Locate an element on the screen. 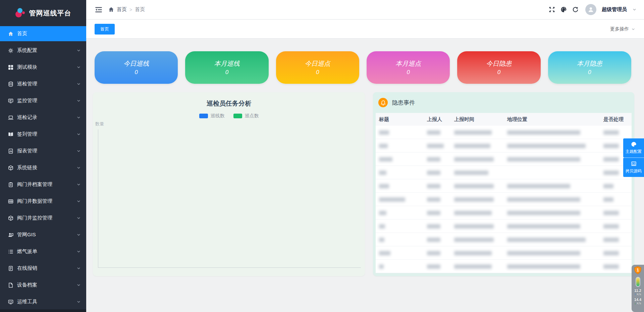  copy-source-button: 拷贝源码 is located at coordinates (634, 167).